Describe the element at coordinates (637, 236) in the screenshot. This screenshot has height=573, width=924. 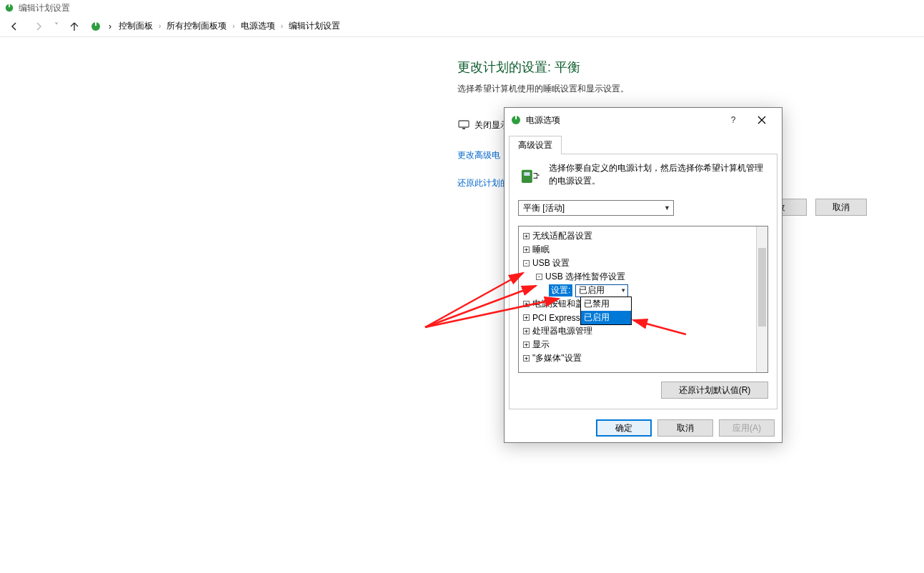
I see `tree-node-wireless: +无线适配器设置` at that location.